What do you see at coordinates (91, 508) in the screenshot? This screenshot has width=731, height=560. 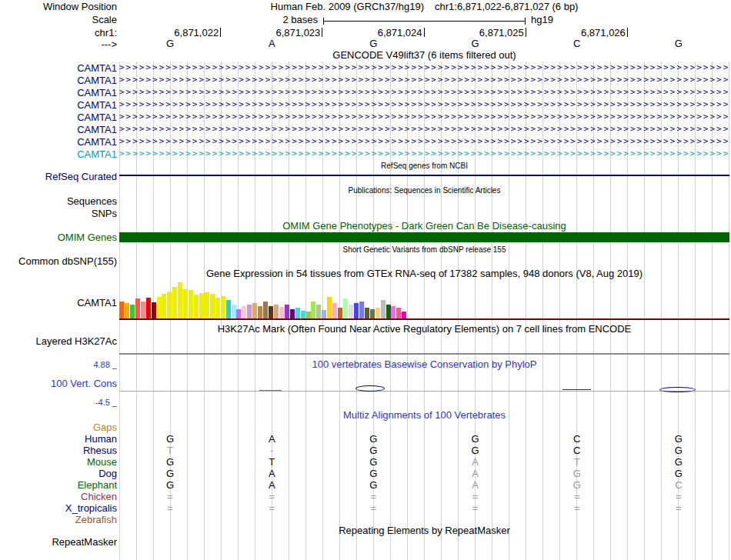 I see `species-label: X_tropicalis` at bounding box center [91, 508].